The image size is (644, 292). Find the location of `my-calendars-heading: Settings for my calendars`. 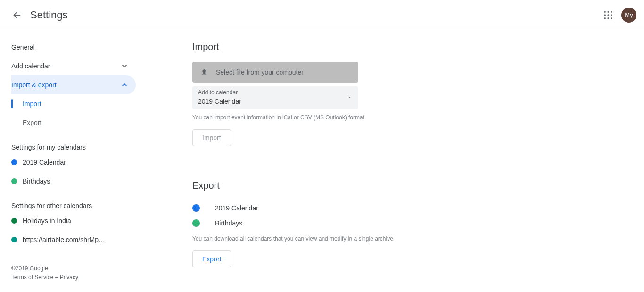

my-calendars-heading: Settings for my calendars is located at coordinates (74, 147).